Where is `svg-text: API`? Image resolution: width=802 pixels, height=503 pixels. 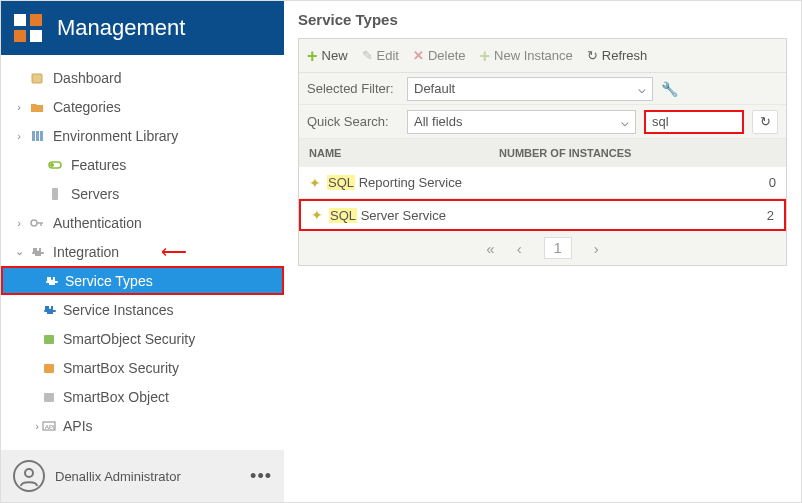 svg-text: API is located at coordinates (50, 427).